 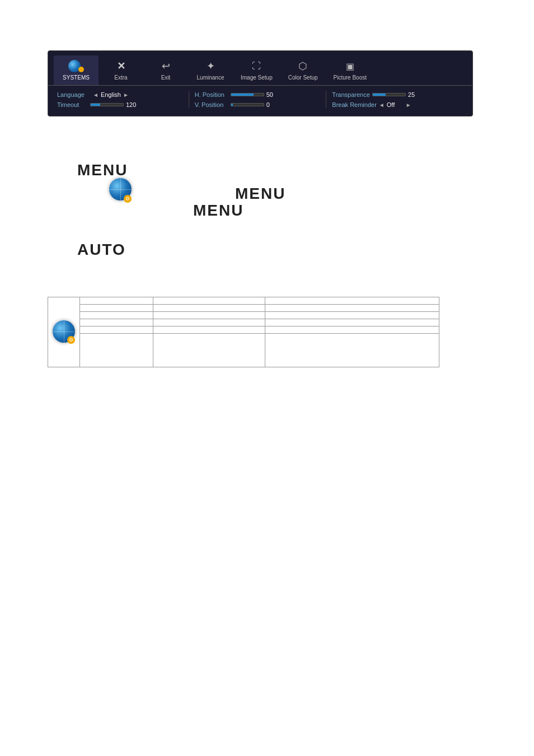 I want to click on info-table: ⚙, so click(x=243, y=332).